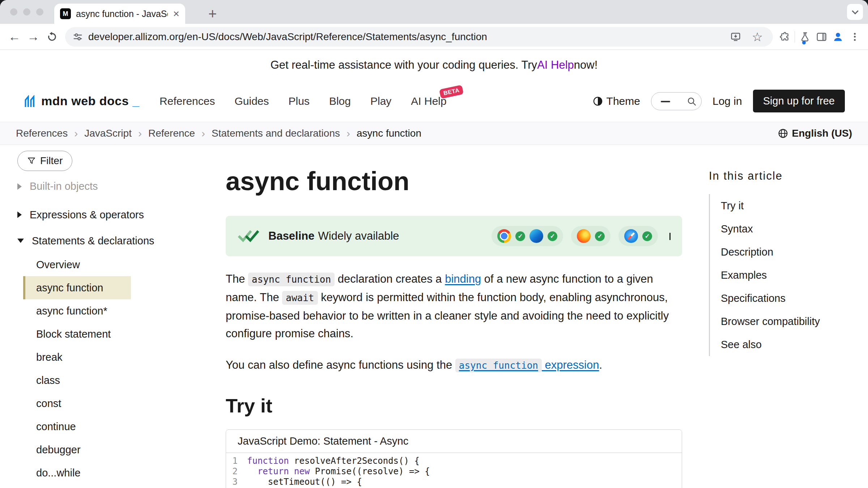 The width and height of the screenshot is (868, 488). What do you see at coordinates (340, 101) in the screenshot?
I see `nav-item-blog: Blog` at bounding box center [340, 101].